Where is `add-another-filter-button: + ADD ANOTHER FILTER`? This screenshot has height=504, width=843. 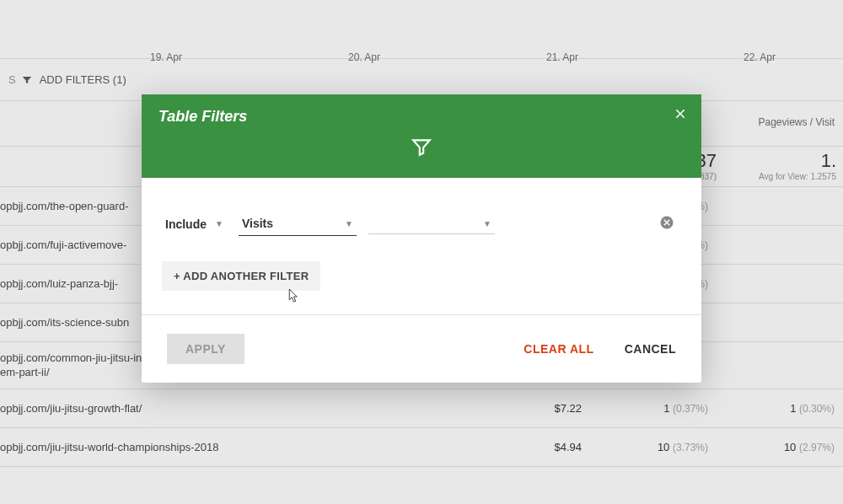
add-another-filter-button: + ADD ANOTHER FILTER is located at coordinates (241, 276).